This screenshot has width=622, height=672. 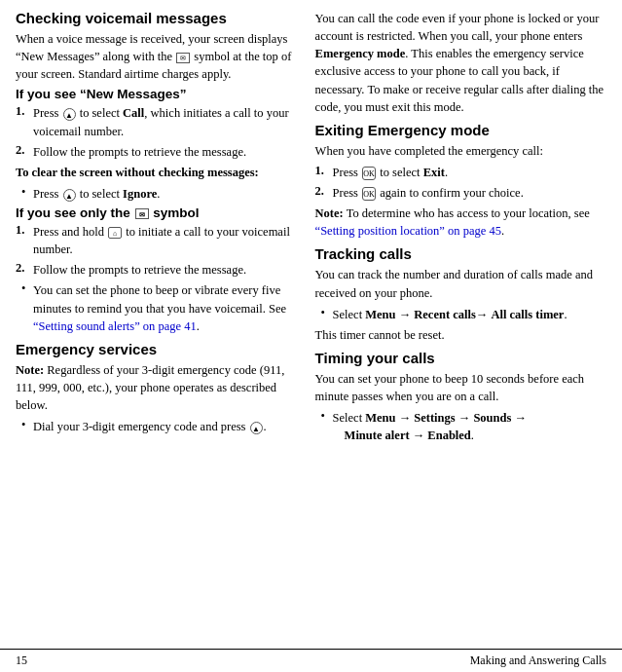 What do you see at coordinates (461, 388) in the screenshot?
I see `timing-intro: You can set your phone to beep 10 second…` at bounding box center [461, 388].